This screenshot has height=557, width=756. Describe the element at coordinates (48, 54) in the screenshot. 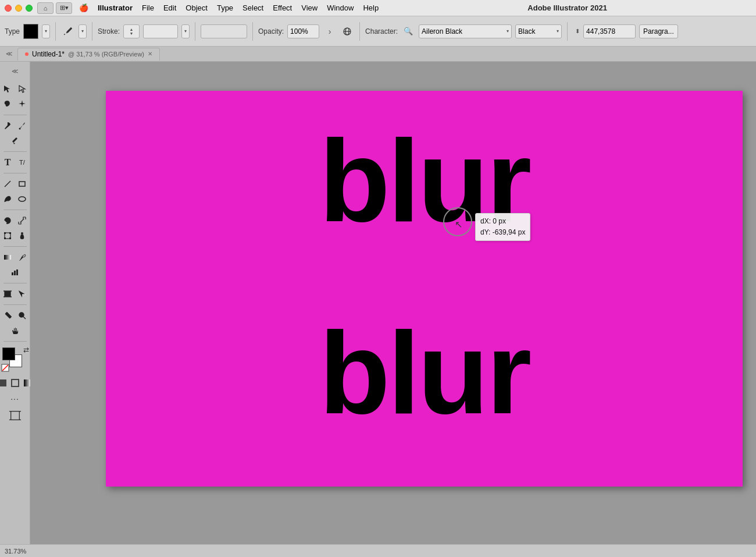

I see `tab-label: Untitled-1*` at that location.